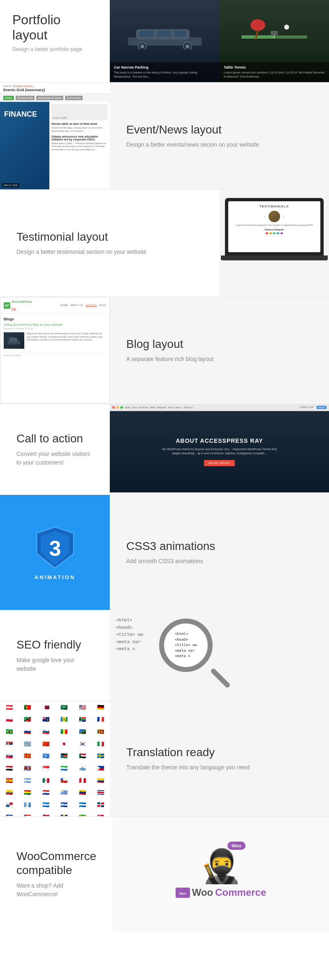 This screenshot has height=980, width=329. What do you see at coordinates (164, 350) in the screenshot?
I see `blog-feature-row: AP AccessPress Ray HOME ABOUT US LAYOUTS…` at bounding box center [164, 350].